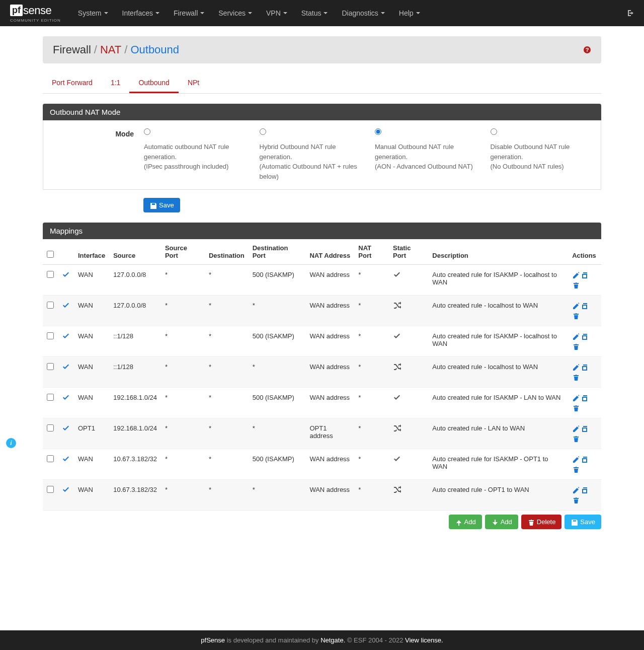 Image resolution: width=644 pixels, height=650 pixels. What do you see at coordinates (322, 434) in the screenshot?
I see `table-row: OPT1 192.168.1.0/24 * * * OPT1 address *…` at bounding box center [322, 434].